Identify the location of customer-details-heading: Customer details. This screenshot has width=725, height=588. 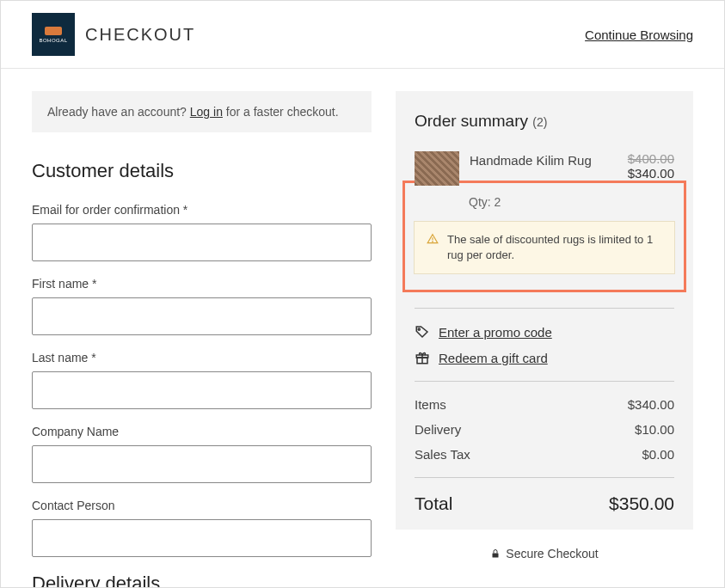
(201, 171).